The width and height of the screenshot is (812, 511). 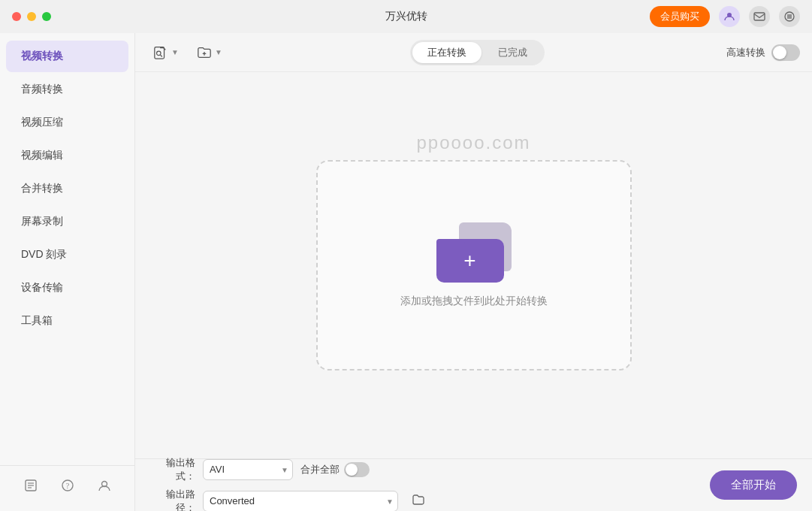 What do you see at coordinates (512, 53) in the screenshot?
I see `tab-done: 已完成` at bounding box center [512, 53].